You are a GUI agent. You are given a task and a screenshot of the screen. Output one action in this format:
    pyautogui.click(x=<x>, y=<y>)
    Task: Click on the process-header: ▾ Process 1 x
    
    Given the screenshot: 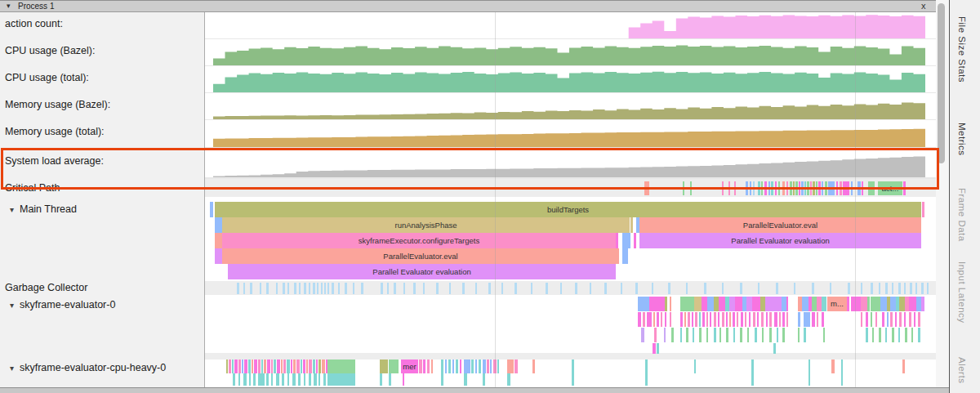 What is the action you would take?
    pyautogui.click(x=468, y=7)
    